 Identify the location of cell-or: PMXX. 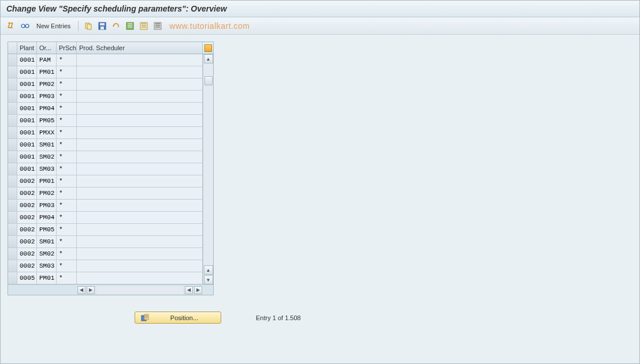
(47, 133).